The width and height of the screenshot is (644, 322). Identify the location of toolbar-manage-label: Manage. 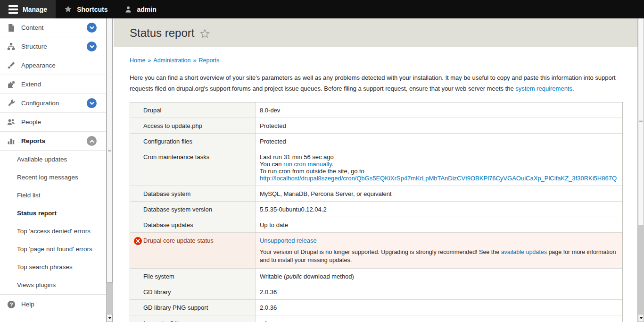
(35, 9).